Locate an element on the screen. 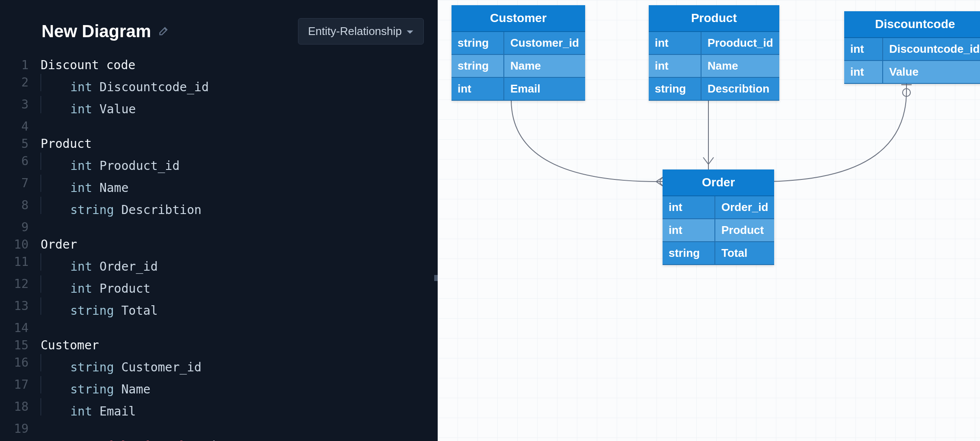 The height and width of the screenshot is (441, 980). column-name: Product is located at coordinates (745, 231).